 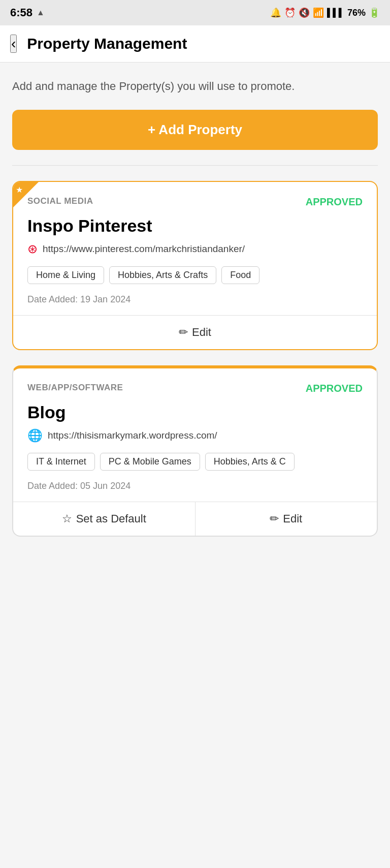 What do you see at coordinates (35, 436) in the screenshot?
I see `globe-icon: 🌐` at bounding box center [35, 436].